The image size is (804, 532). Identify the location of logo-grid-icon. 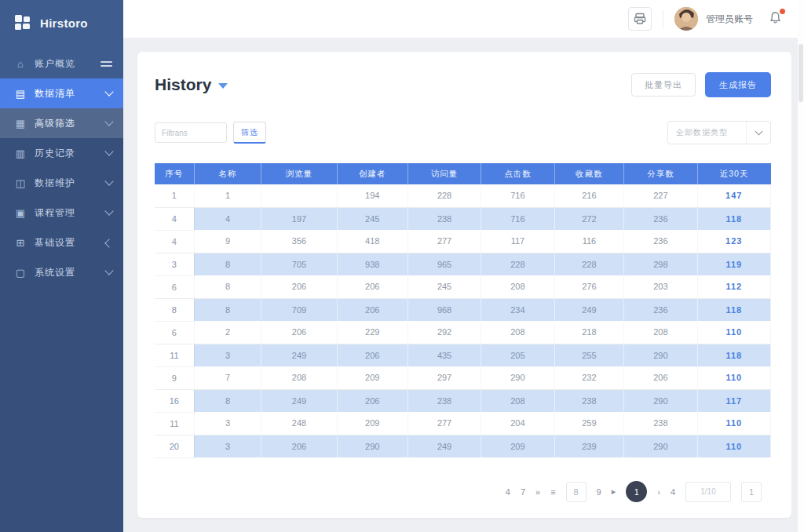
(23, 23).